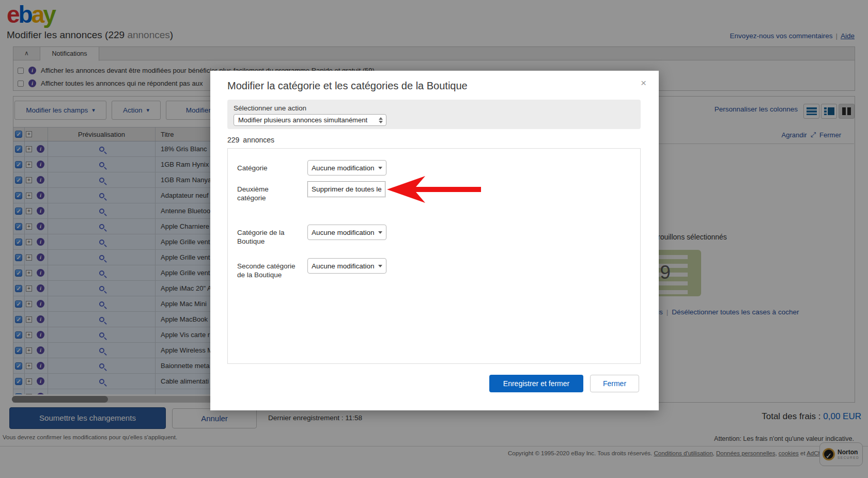  Describe the element at coordinates (439, 268) in the screenshot. I see `category-field-row: Seconde catégorie de la Boutique Aucune …` at that location.